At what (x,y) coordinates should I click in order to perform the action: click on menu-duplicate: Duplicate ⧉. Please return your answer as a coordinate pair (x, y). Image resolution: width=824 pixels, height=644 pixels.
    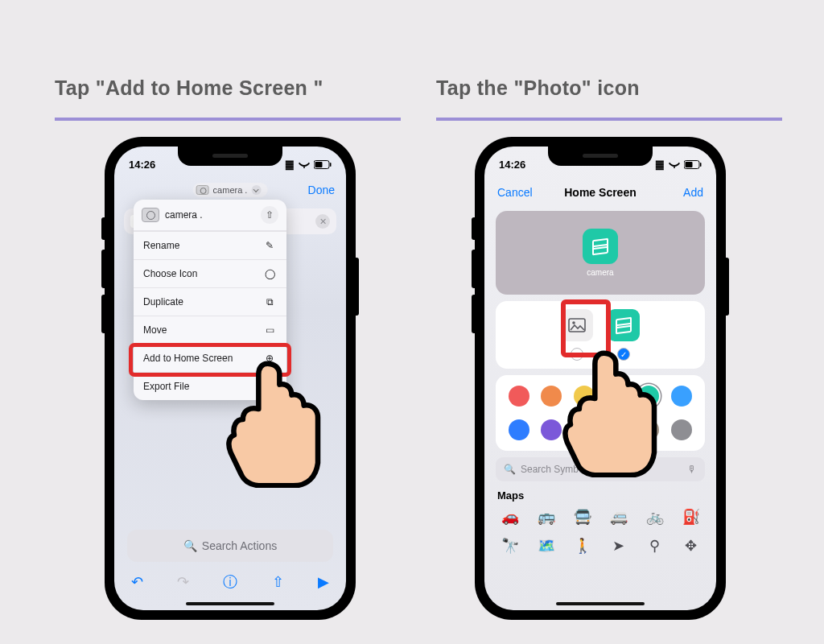
    Looking at the image, I should click on (210, 301).